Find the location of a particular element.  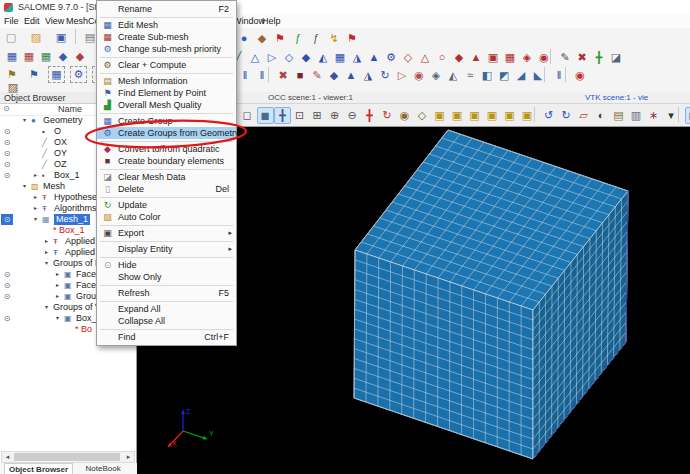

left-view-button: ▣ is located at coordinates (510, 115).